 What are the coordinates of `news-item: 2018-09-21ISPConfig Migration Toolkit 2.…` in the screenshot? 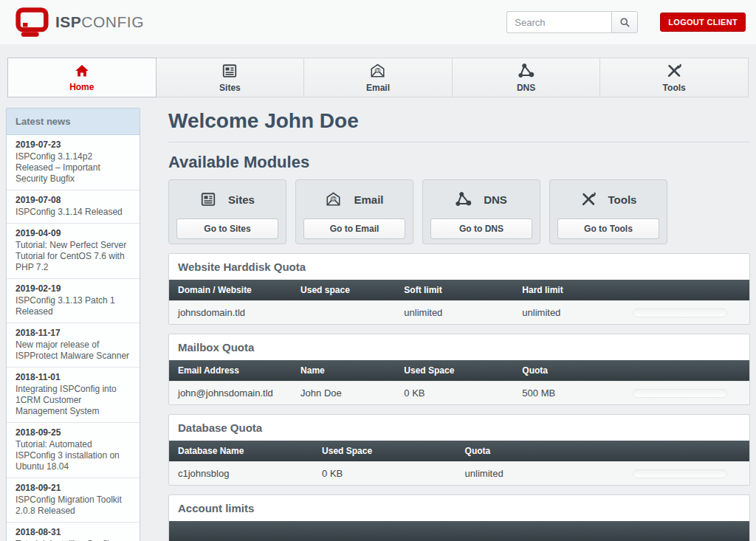 It's located at (73, 500).